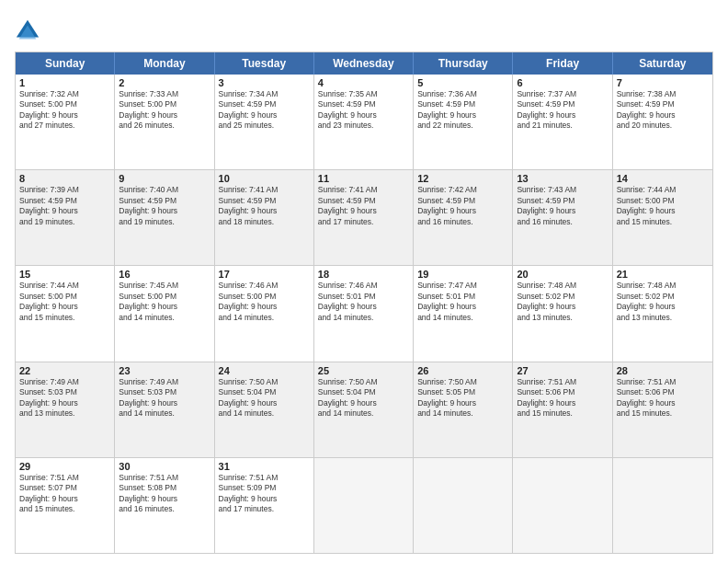 The image size is (728, 563). I want to click on day-number: 7, so click(663, 83).